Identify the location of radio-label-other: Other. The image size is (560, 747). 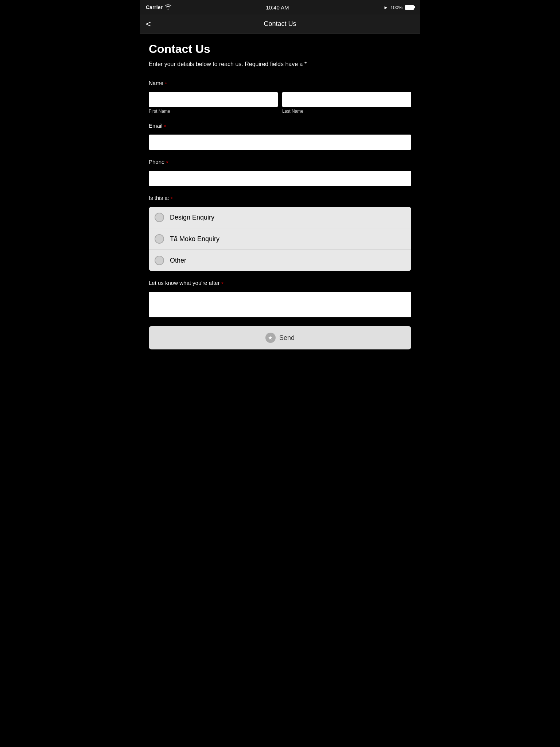
(178, 260).